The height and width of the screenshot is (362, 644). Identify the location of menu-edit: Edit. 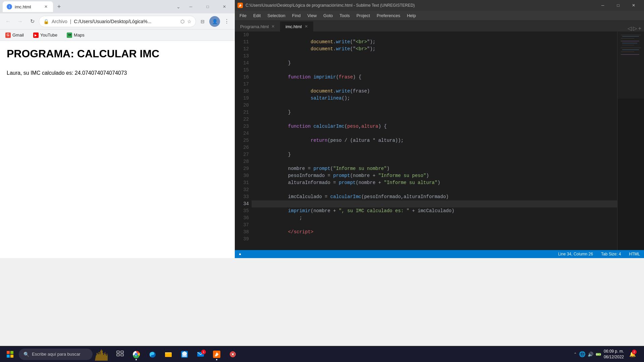
(257, 15).